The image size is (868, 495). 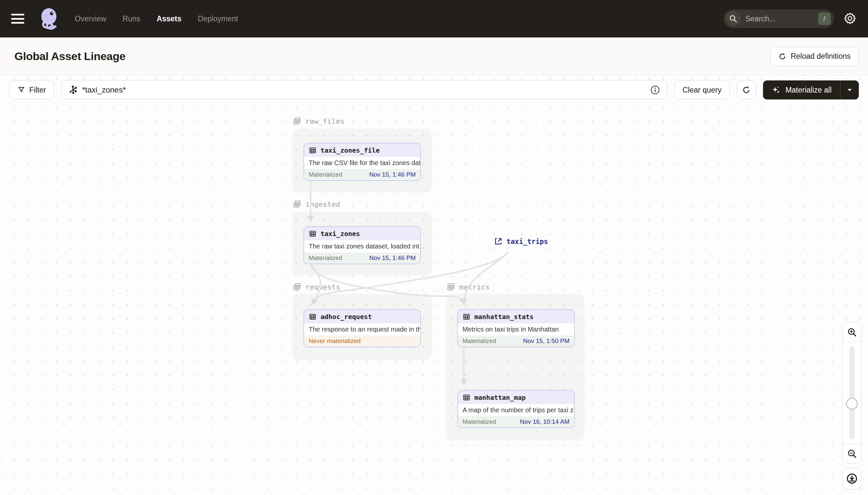 What do you see at coordinates (824, 19) in the screenshot?
I see `search-shortcut-badge: /` at bounding box center [824, 19].